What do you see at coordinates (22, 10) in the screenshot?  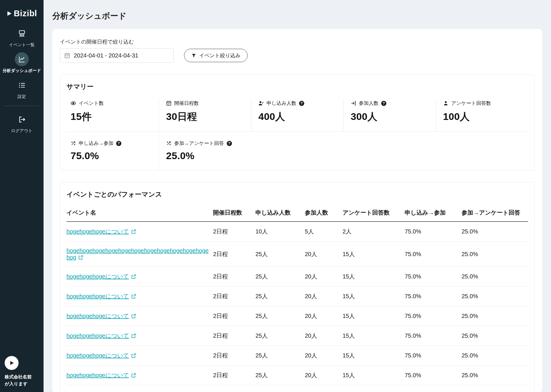 I see `brand-logo: Bizibl` at bounding box center [22, 10].